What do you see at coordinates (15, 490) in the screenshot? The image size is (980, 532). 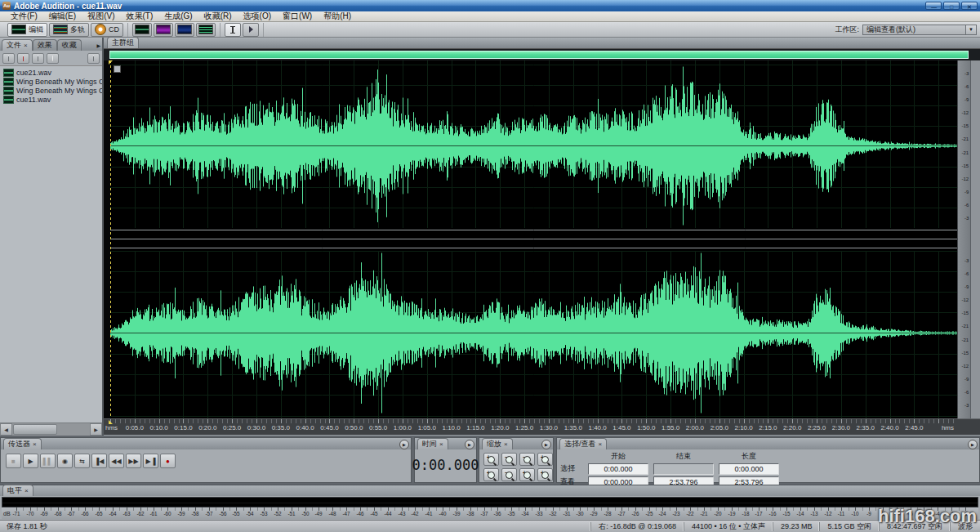 I see `level-tab-label: 电平` at bounding box center [15, 490].